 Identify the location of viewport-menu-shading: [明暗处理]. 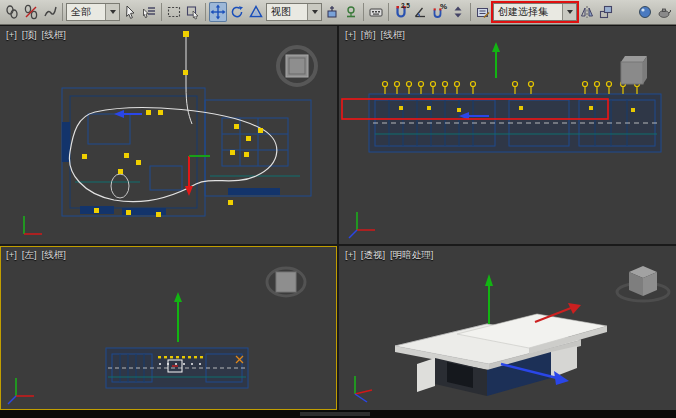
(412, 256).